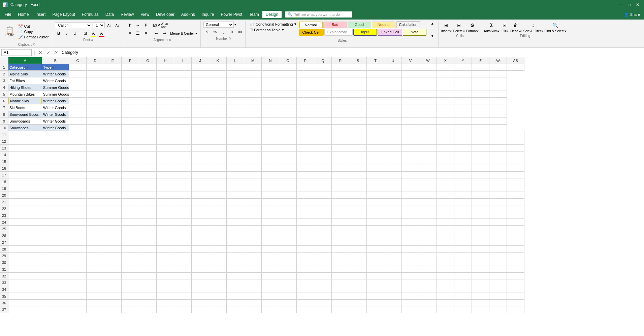  What do you see at coordinates (393, 222) in the screenshot?
I see `cell-r24-c20` at bounding box center [393, 222].